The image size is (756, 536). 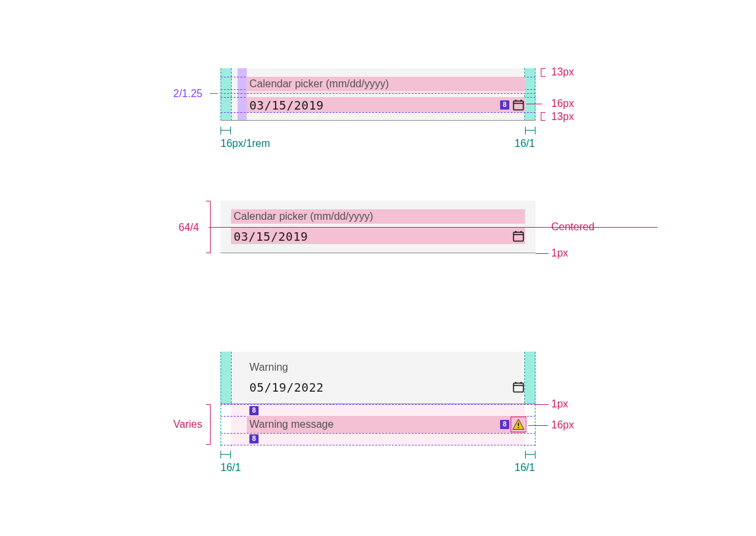 I want to click on bracket-padding-left, so click(x=226, y=130).